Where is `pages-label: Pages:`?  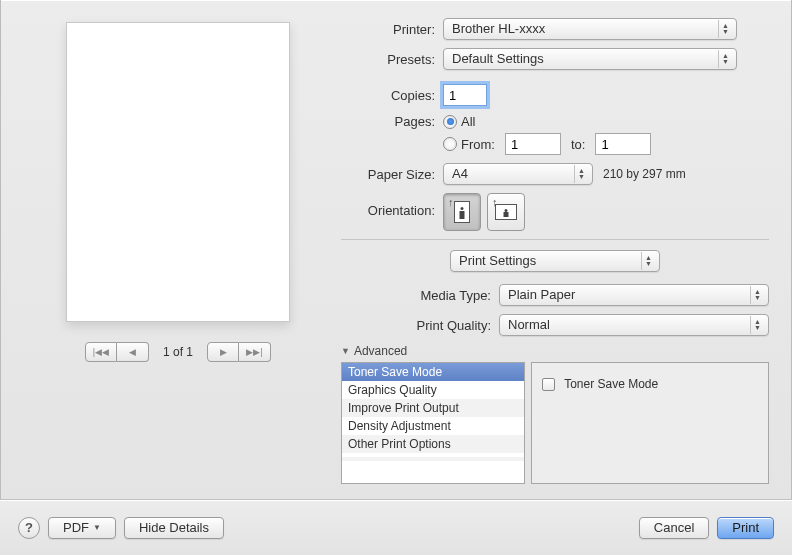 pages-label: Pages: is located at coordinates (388, 122).